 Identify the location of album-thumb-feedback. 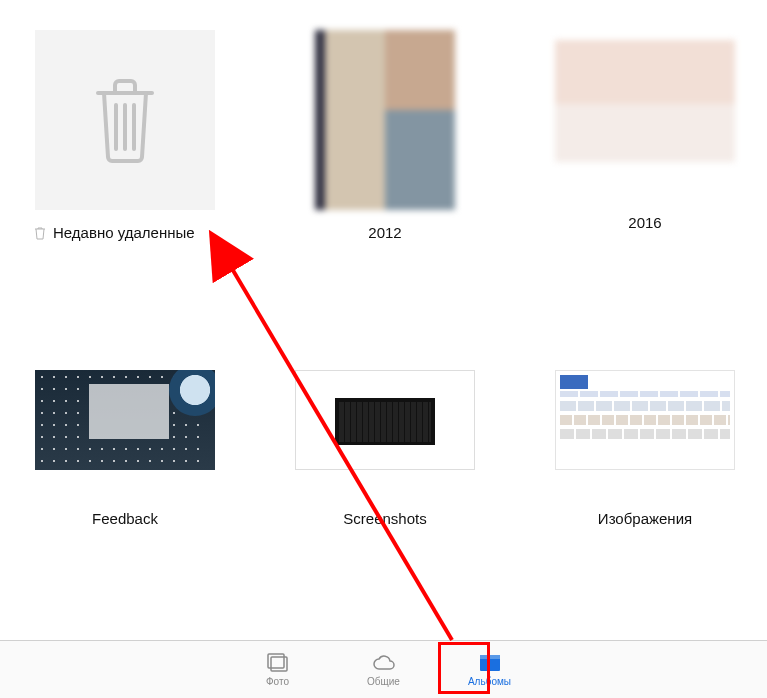
(125, 420).